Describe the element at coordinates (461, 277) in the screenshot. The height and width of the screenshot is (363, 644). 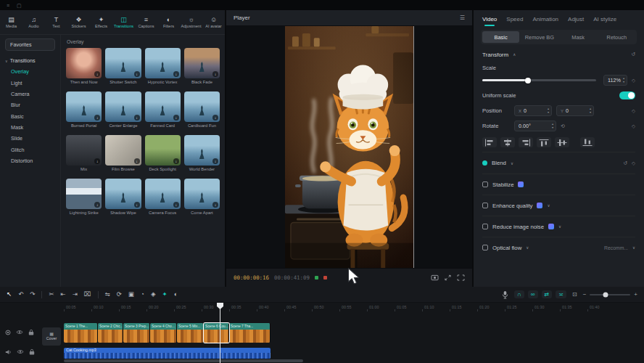
I see `fullscreen-icon` at that location.